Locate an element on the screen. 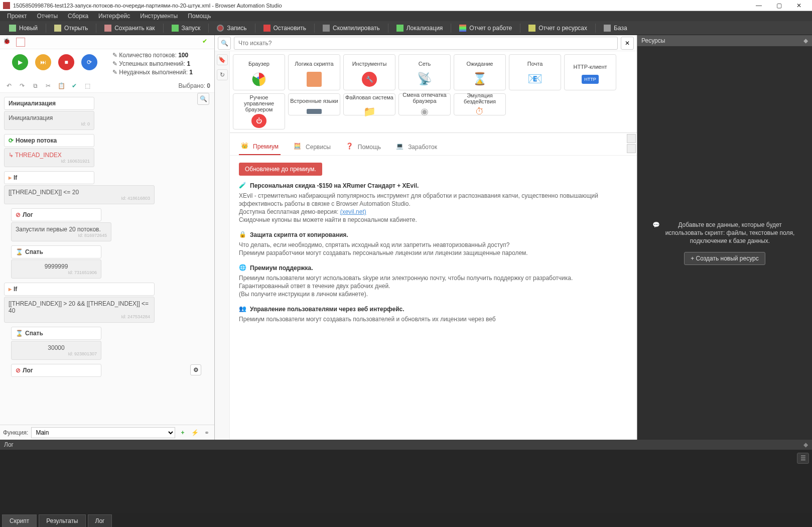 The height and width of the screenshot is (527, 812). check-icon: ✔ is located at coordinates (74, 86).